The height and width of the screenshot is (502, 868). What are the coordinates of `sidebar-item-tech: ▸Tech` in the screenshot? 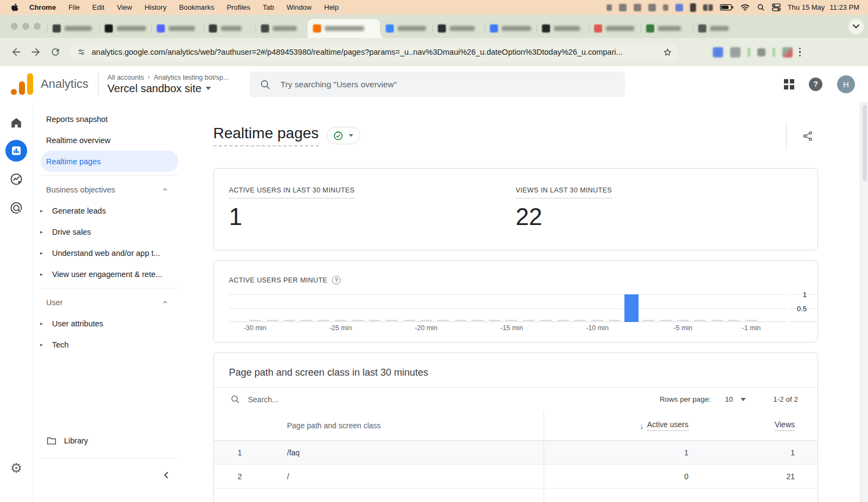 It's located at (109, 345).